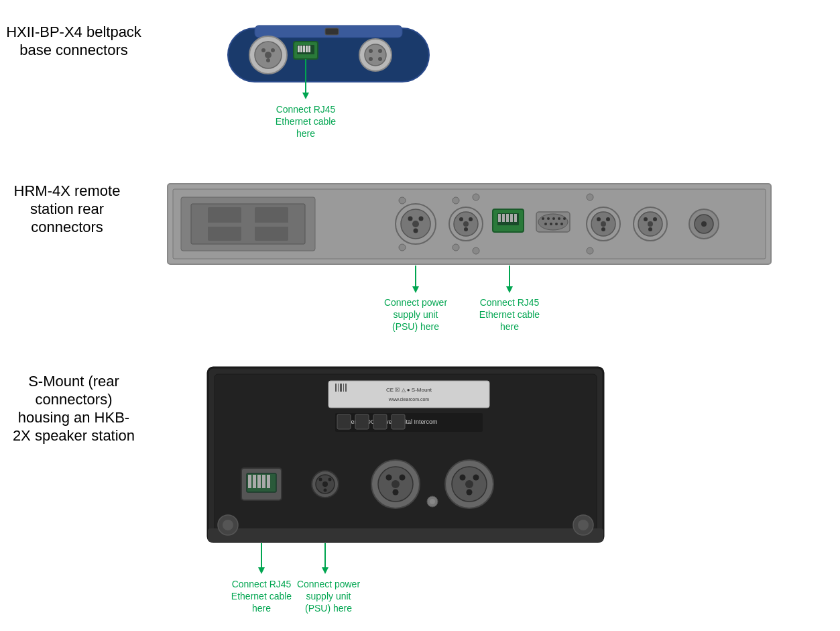 This screenshot has height=631, width=840. I want to click on svg-text: station rear, so click(67, 209).